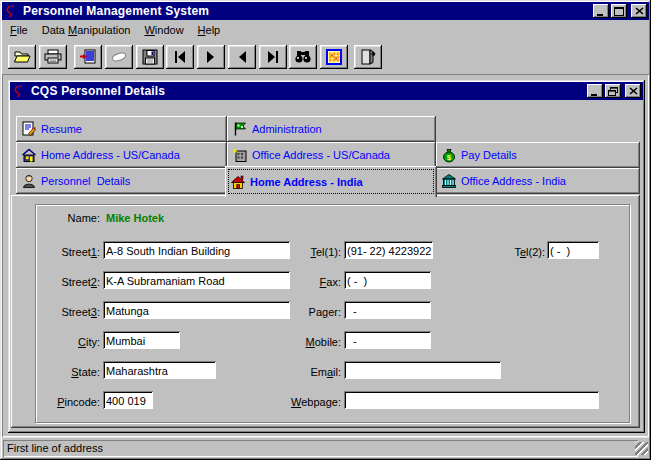 Image resolution: width=651 pixels, height=460 pixels. What do you see at coordinates (88, 57) in the screenshot?
I see `add-record-button` at bounding box center [88, 57].